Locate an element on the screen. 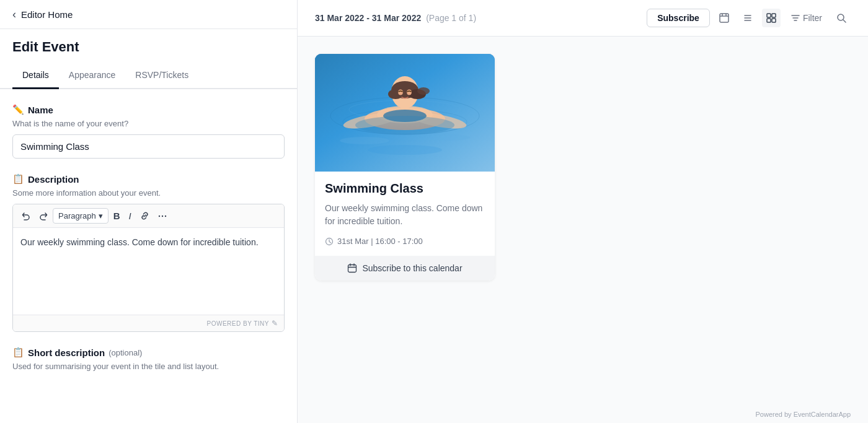  short-description-hint: Used for summarising your event in the t… is located at coordinates (149, 367).